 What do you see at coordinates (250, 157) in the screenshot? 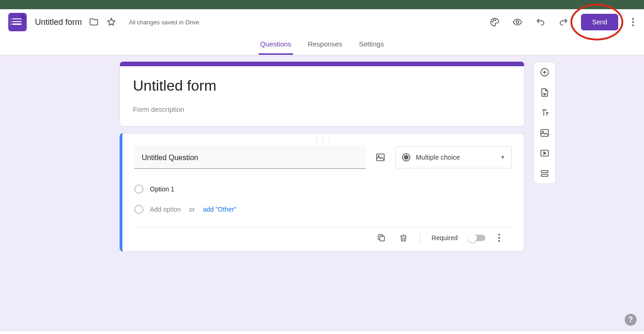
I see `question-title-input: Untitled Question` at bounding box center [250, 157].